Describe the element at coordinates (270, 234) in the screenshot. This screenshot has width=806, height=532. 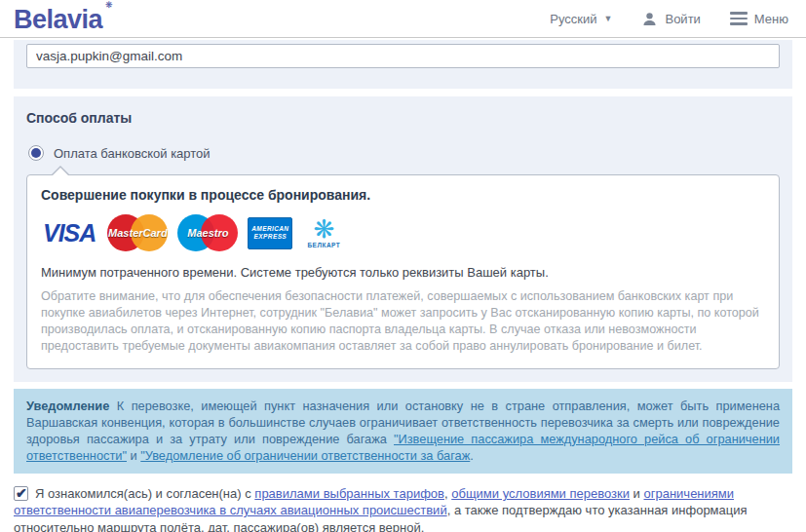
I see `american-express-logo-icon: AMERICAN EXPRESS` at that location.